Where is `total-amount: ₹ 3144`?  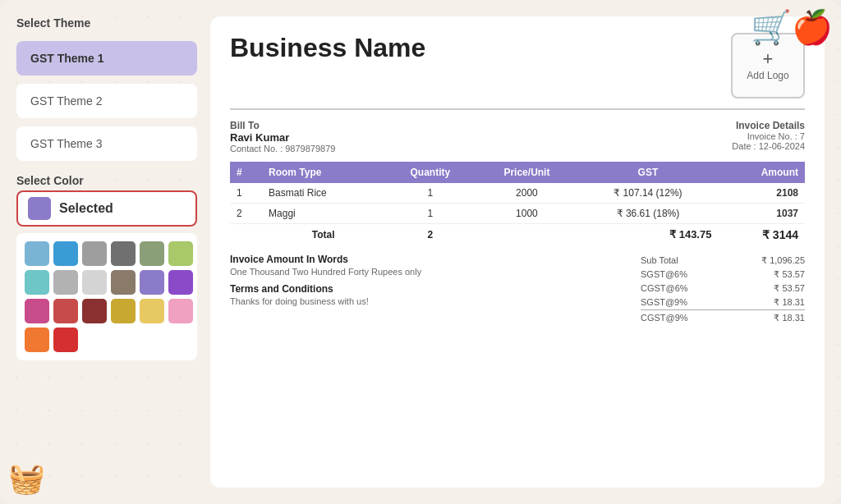 total-amount: ₹ 3144 is located at coordinates (761, 235).